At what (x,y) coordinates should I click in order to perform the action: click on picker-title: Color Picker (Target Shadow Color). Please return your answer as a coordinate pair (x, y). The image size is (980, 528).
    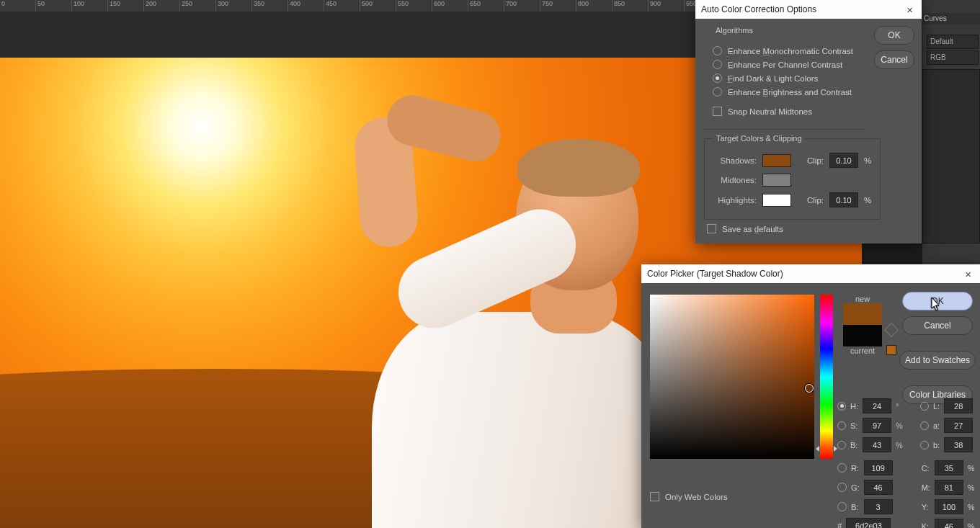
    Looking at the image, I should click on (715, 274).